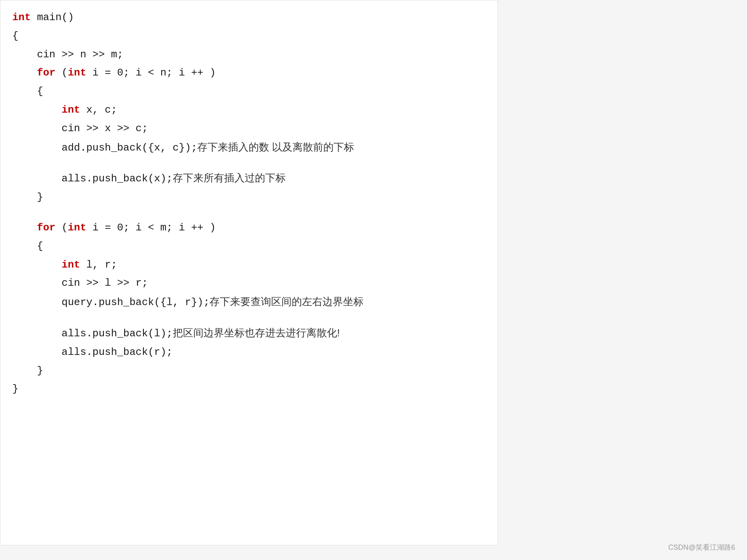 Image resolution: width=747 pixels, height=560 pixels. I want to click on code-token: 存下来插入的数 以及离散前的下标, so click(276, 147).